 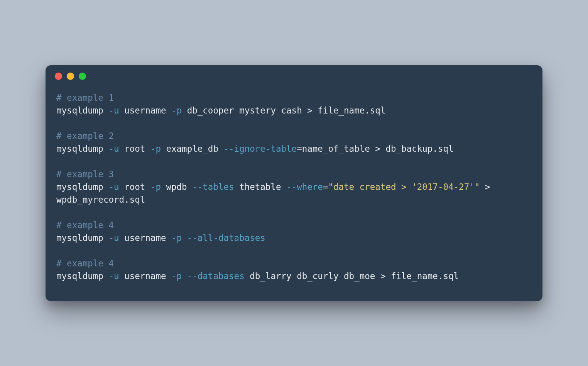 I want to click on code-token: =, so click(x=326, y=187).